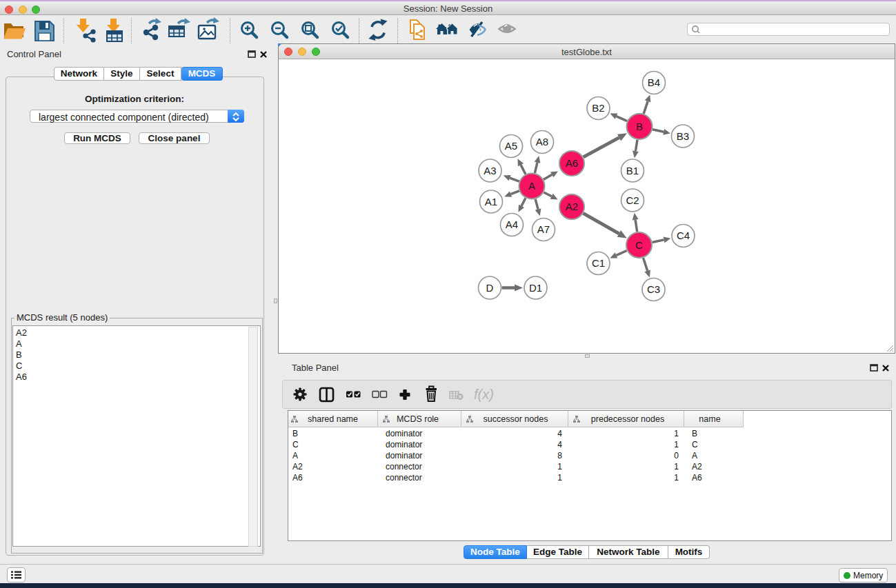  I want to click on svg-text: D1, so click(535, 288).